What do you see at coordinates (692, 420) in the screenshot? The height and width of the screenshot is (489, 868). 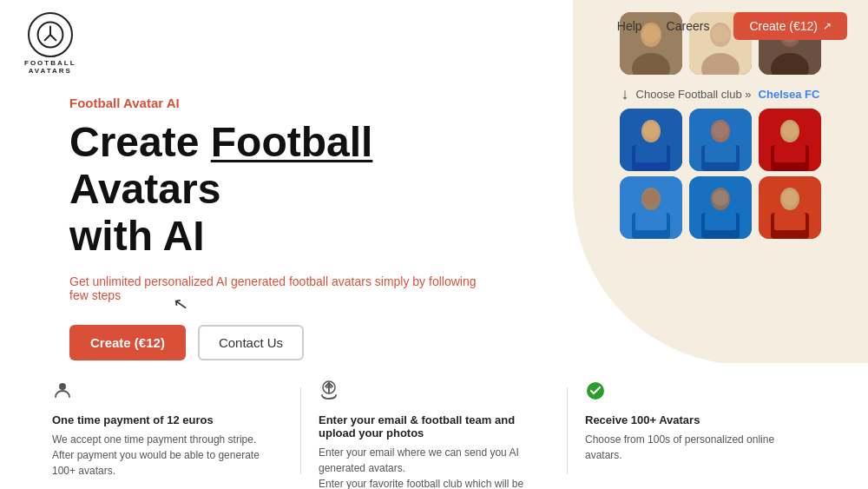 I see `feature-receive-title: Receive 100+ Avatars` at bounding box center [692, 420].